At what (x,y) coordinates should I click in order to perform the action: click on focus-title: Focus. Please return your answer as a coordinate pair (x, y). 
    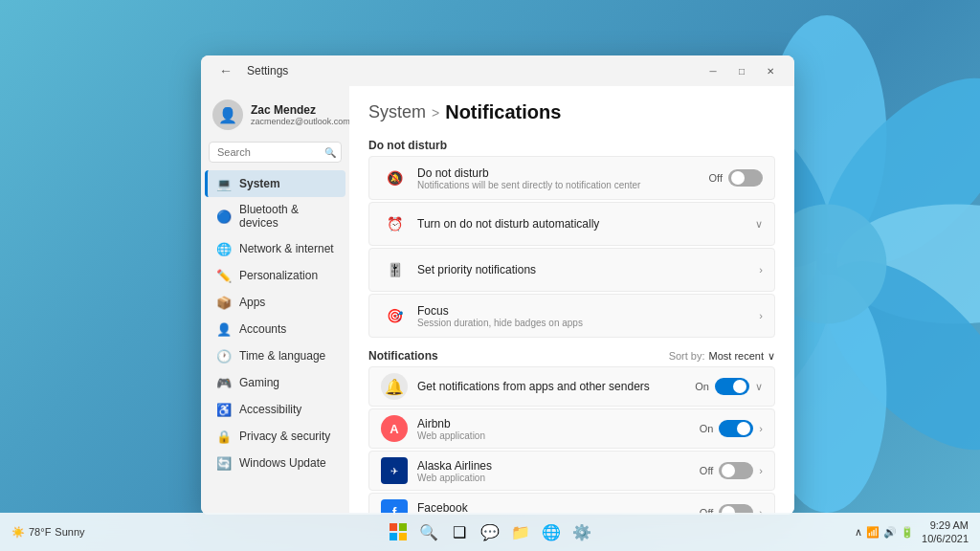
    Looking at the image, I should click on (588, 311).